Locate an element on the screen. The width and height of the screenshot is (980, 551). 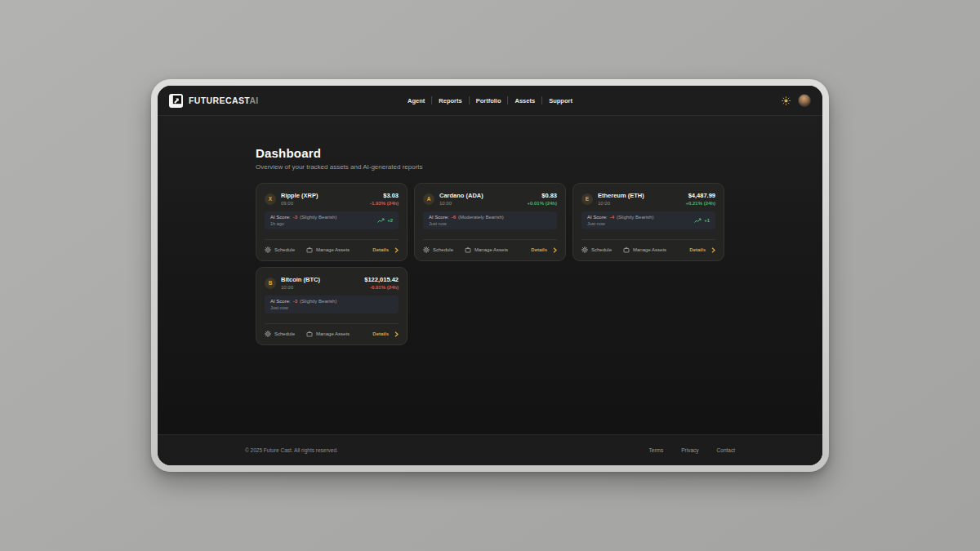
ai-updated-time: 1h ago is located at coordinates (304, 224).